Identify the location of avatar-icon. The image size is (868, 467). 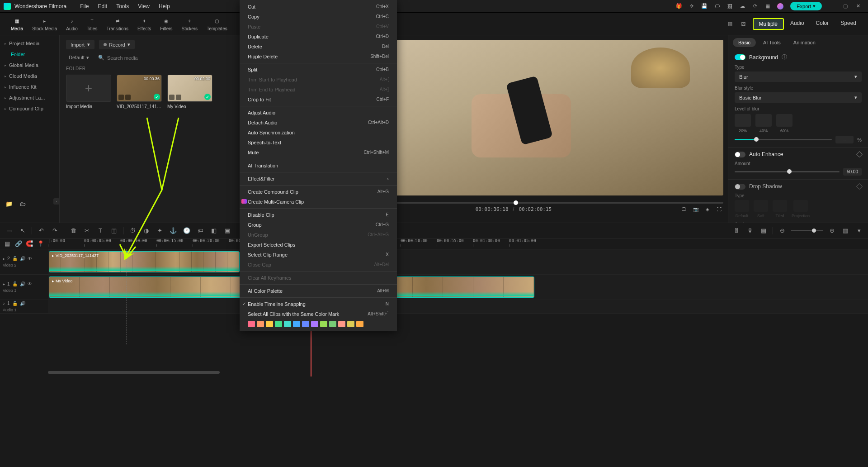
(780, 6).